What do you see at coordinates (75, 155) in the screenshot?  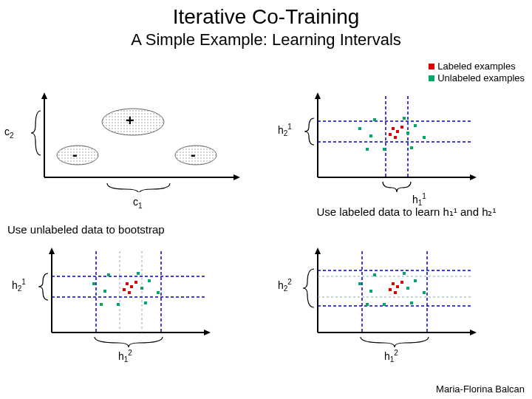 I see `minus-label-left: -` at bounding box center [75, 155].